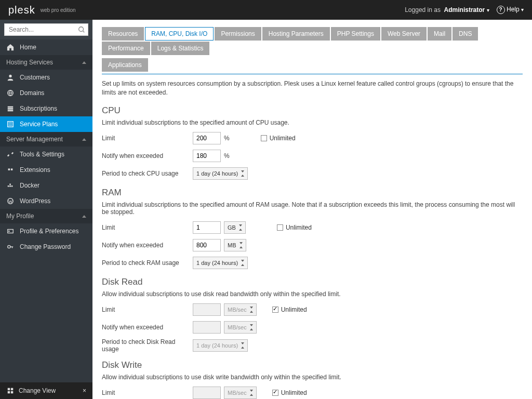  What do you see at coordinates (312, 41) in the screenshot?
I see `tabs-row1: Resources RAM, CPU, Disk I/O Permissions…` at bounding box center [312, 41].